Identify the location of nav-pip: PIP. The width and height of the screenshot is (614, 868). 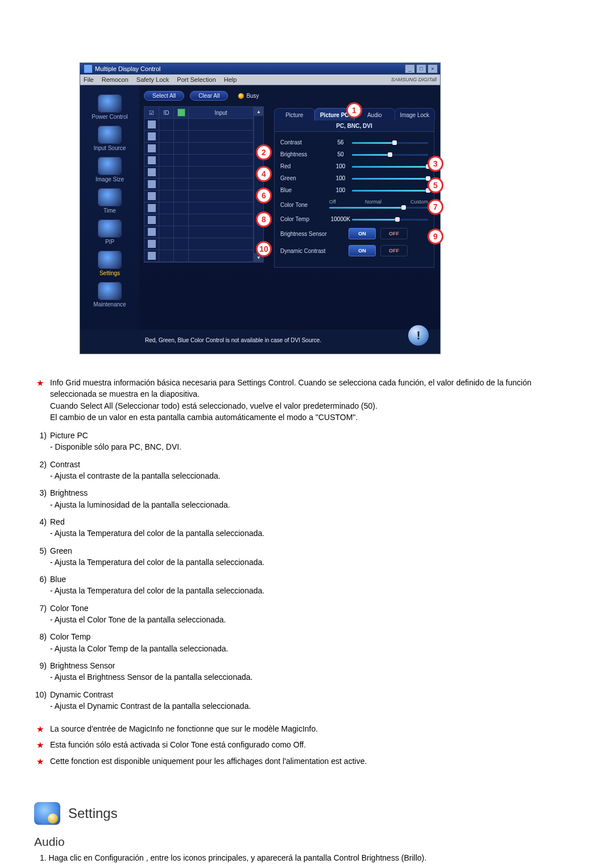
(110, 232).